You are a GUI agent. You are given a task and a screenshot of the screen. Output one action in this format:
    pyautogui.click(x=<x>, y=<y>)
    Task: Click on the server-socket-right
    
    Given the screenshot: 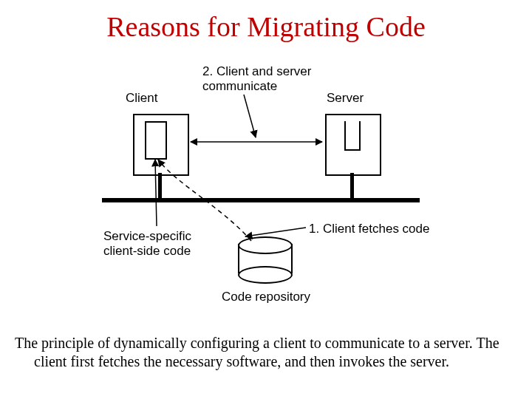 What is the action you would take?
    pyautogui.click(x=360, y=136)
    